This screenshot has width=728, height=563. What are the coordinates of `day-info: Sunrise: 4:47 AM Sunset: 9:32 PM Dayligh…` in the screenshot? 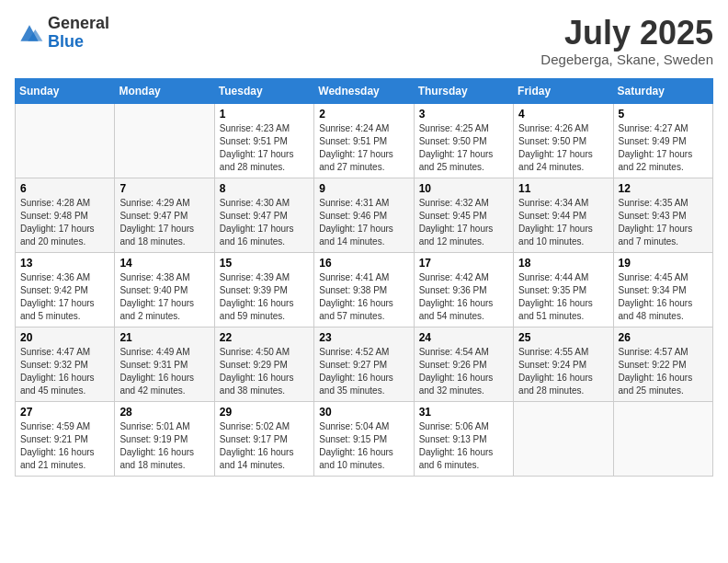 It's located at (64, 372).